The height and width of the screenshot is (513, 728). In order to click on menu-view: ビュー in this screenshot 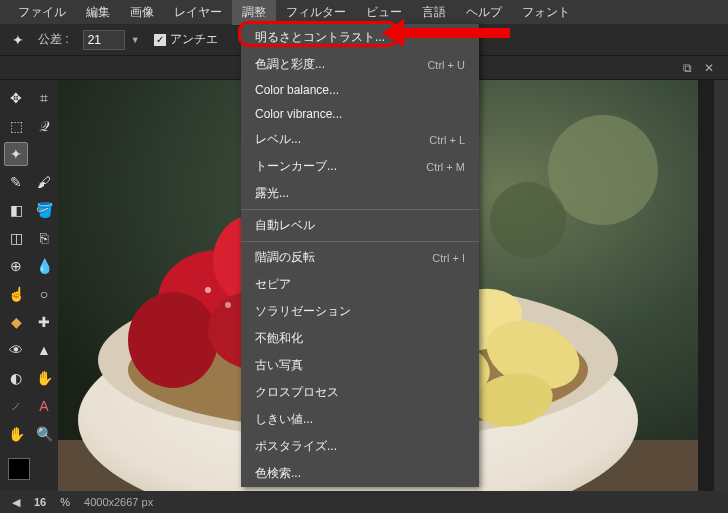, I will do `click(384, 12)`.